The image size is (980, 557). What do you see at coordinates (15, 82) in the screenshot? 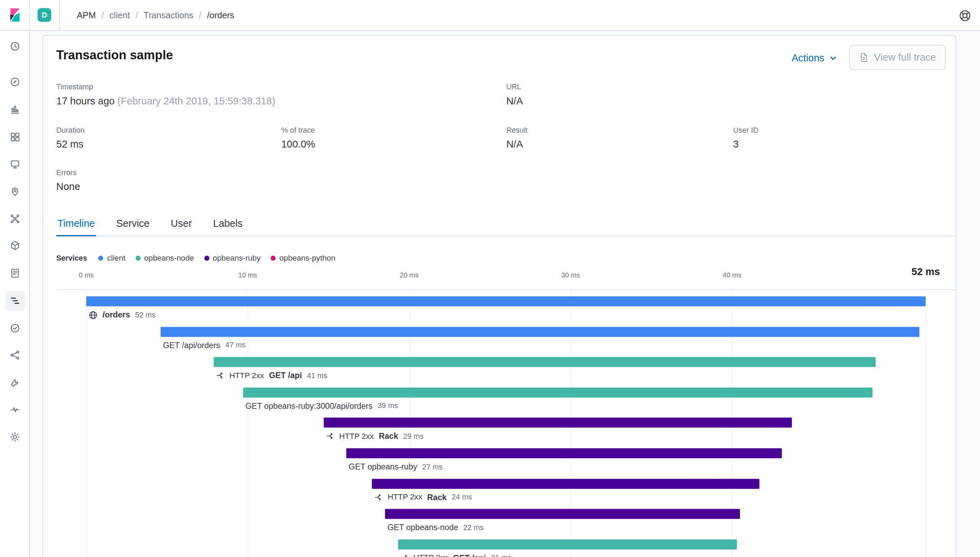
I see `nav-discover` at bounding box center [15, 82].